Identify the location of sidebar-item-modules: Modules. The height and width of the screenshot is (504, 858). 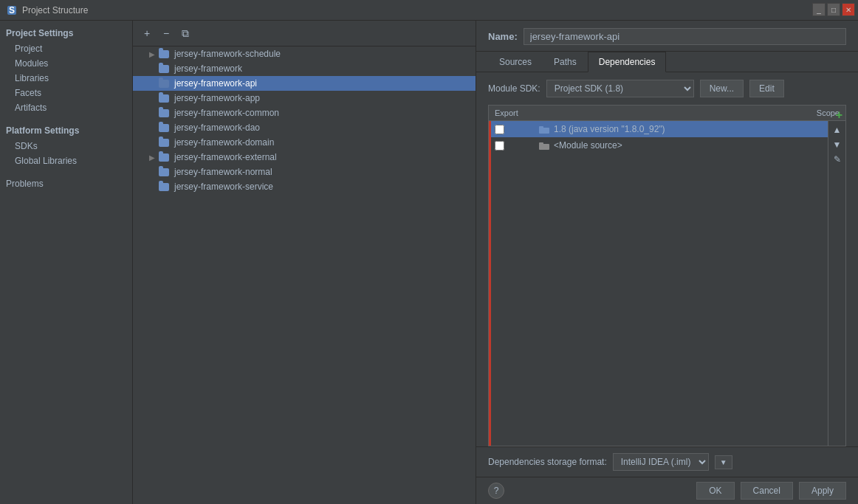
(66, 63).